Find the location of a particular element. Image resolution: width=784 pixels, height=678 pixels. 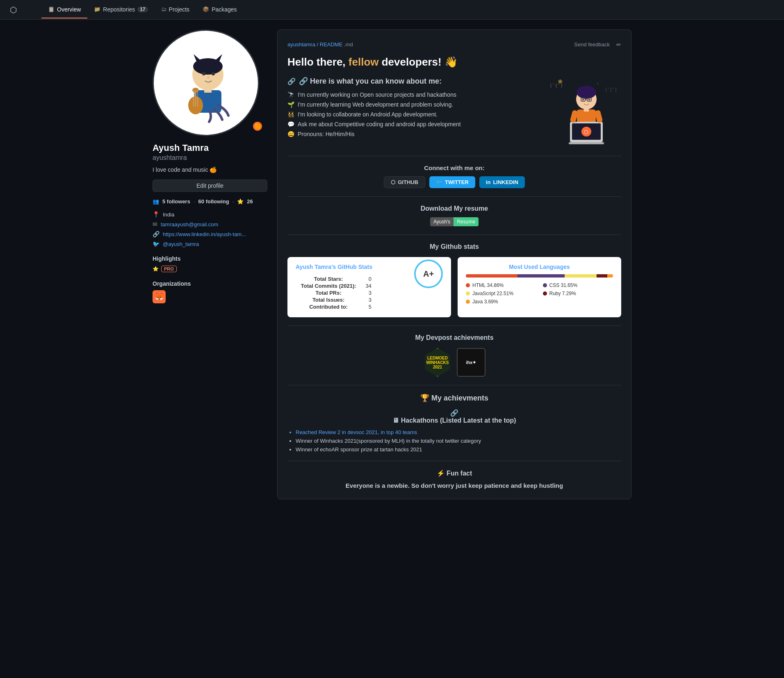

tab-packages: 📦 Packages is located at coordinates (220, 10).